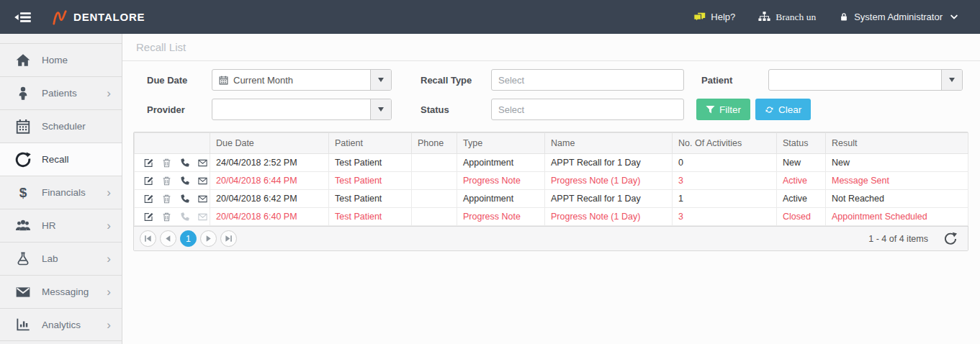  I want to click on table-header-row: Due DatePatientPhoneTypeNameNo. Of Activ…, so click(552, 144).